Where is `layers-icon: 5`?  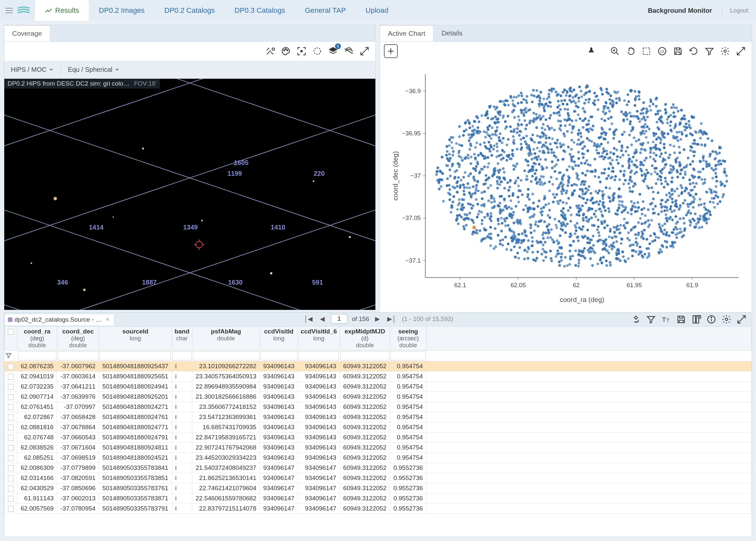 layers-icon: 5 is located at coordinates (333, 51).